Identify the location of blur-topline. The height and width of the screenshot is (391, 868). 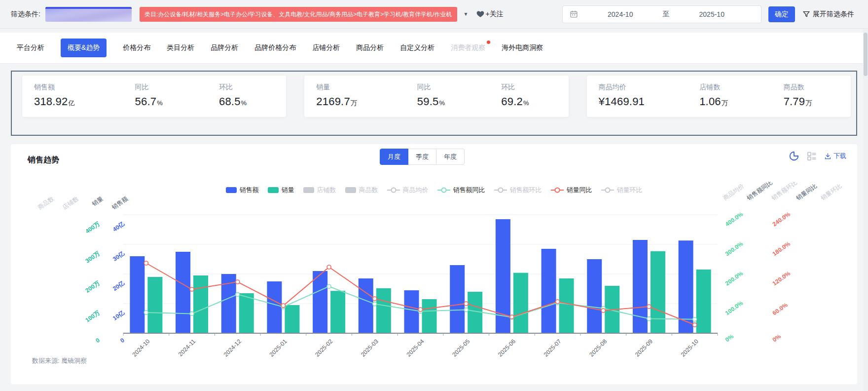
(89, 8).